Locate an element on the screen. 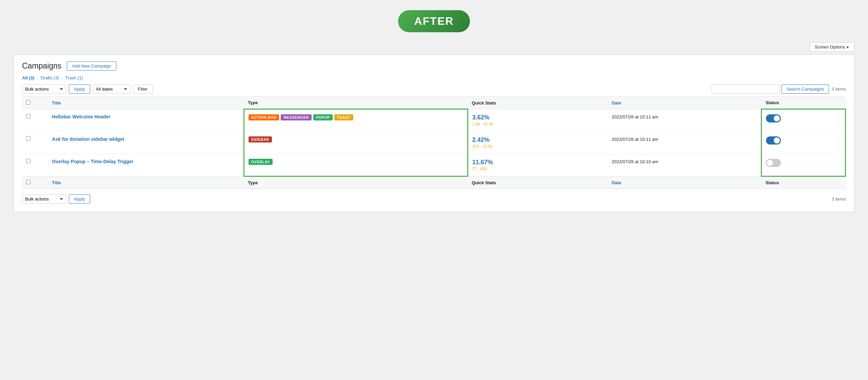 Image resolution: width=868 pixels, height=380 pixels. apply-button-bottom: Apply is located at coordinates (79, 199).